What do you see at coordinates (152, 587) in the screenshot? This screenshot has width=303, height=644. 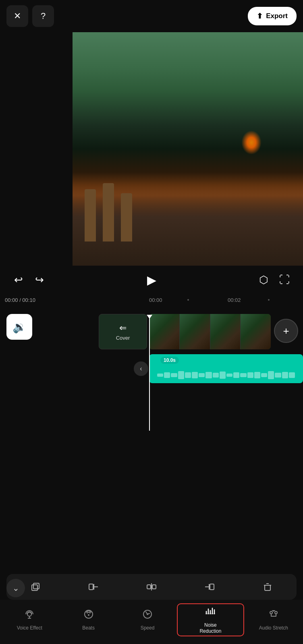 I see `split-action` at bounding box center [152, 587].